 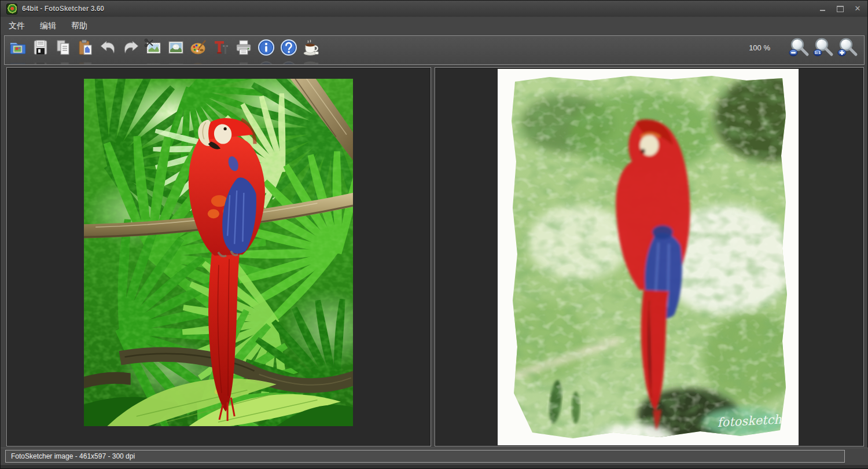 I want to click on info-button, so click(x=266, y=48).